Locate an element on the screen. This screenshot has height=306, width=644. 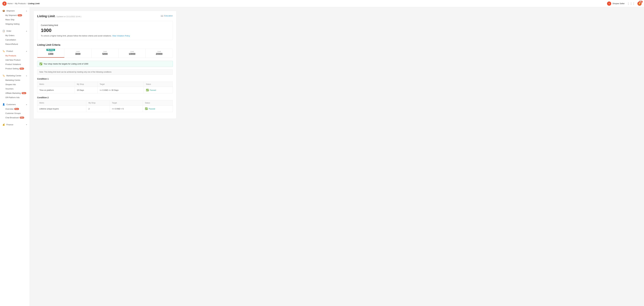
sidebar-item-label-shipping-setting: Shipping Setting is located at coordinates (12, 24).